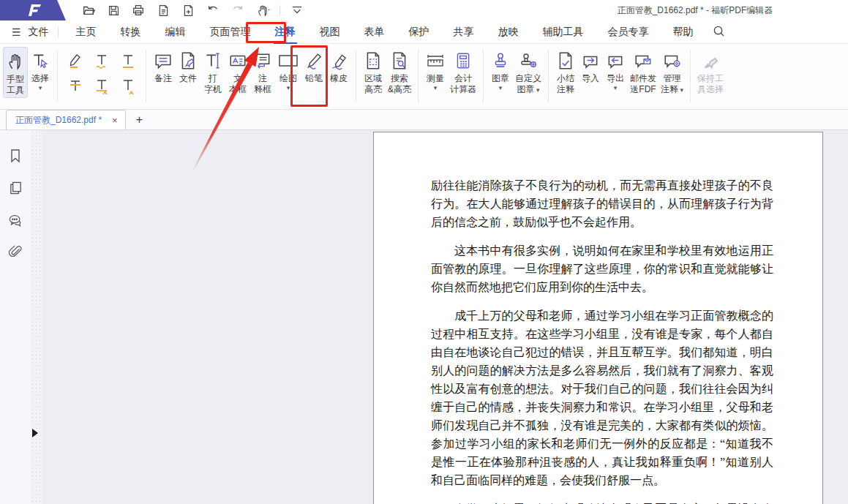 The height and width of the screenshot is (504, 848). What do you see at coordinates (66, 120) in the screenshot?
I see `active-document-tab: 正面管教_D1662.pdf * ×` at bounding box center [66, 120].